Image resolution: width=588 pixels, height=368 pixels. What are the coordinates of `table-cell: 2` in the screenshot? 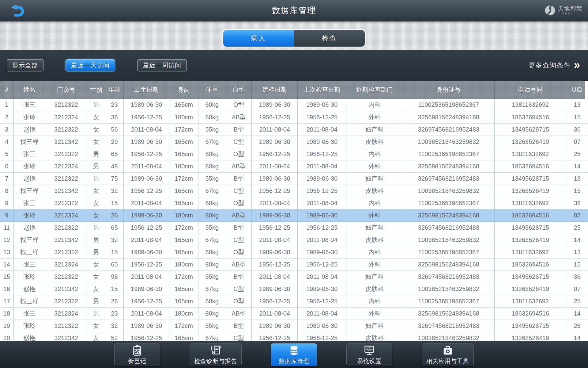 It's located at (7, 117).